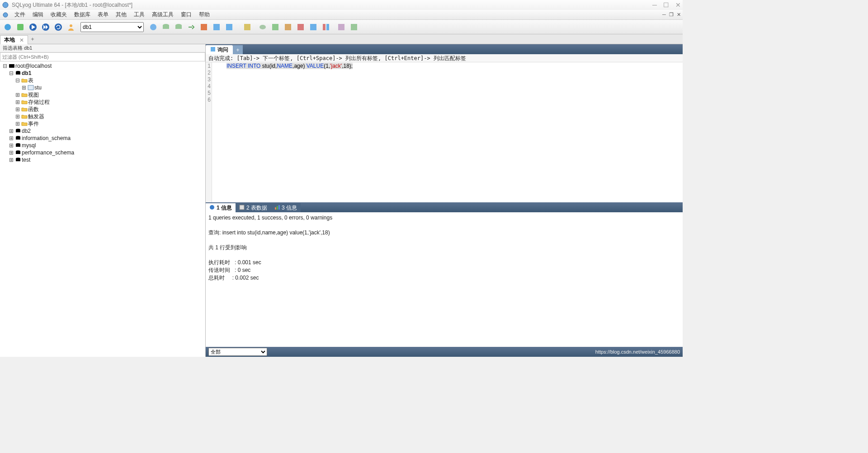 The height and width of the screenshot is (453, 868). Describe the element at coordinates (341, 27) in the screenshot. I see `toolbar: db1` at that location.